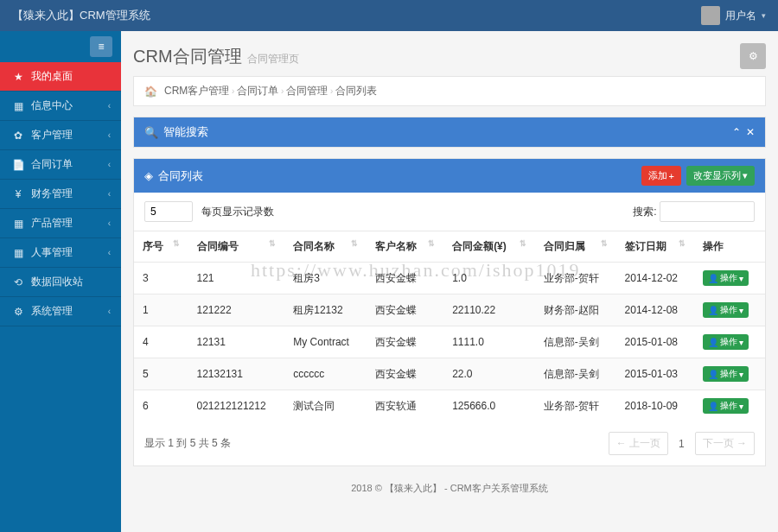 This screenshot has height=532, width=778. Describe the element at coordinates (238, 212) in the screenshot. I see `page-size-label: 每页显示记录数` at that location.